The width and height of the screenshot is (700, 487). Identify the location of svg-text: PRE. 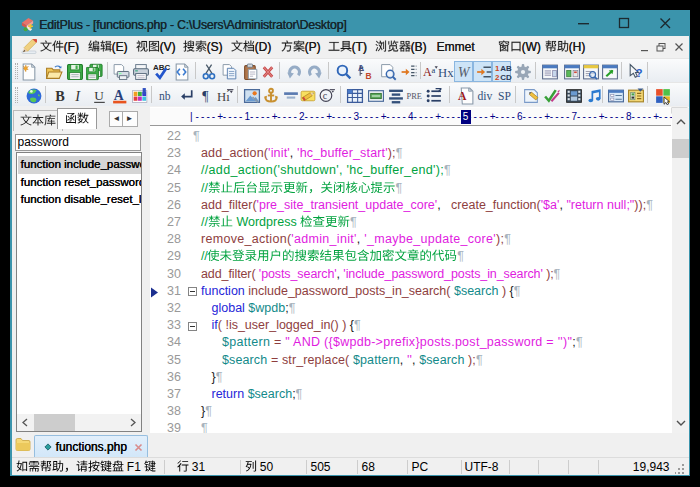
(415, 96).